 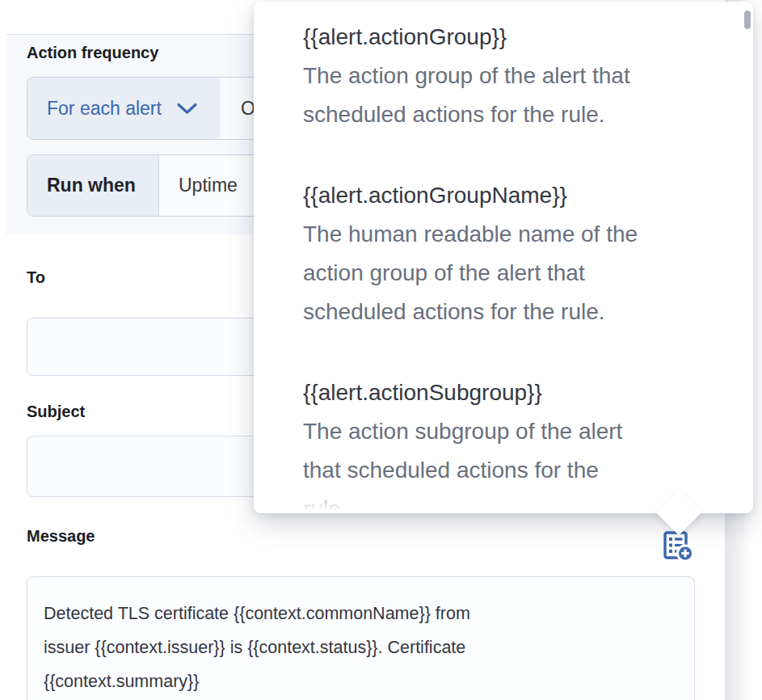 What do you see at coordinates (36, 278) in the screenshot?
I see `to-label: To` at bounding box center [36, 278].